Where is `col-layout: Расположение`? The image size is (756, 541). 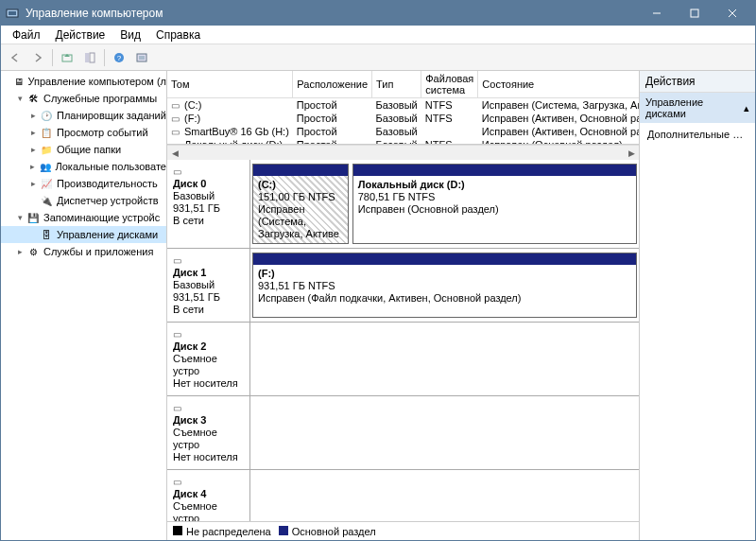 col-layout: Расположение is located at coordinates (333, 85).